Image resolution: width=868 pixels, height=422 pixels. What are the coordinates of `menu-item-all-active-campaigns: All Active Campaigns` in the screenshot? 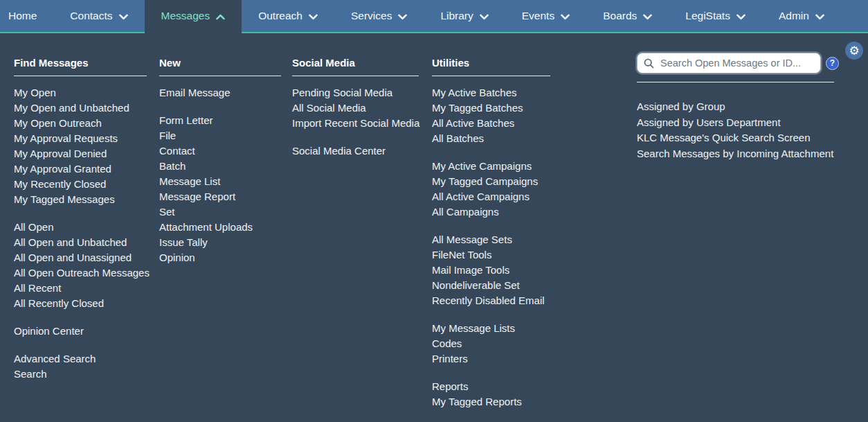 It's located at (534, 197).